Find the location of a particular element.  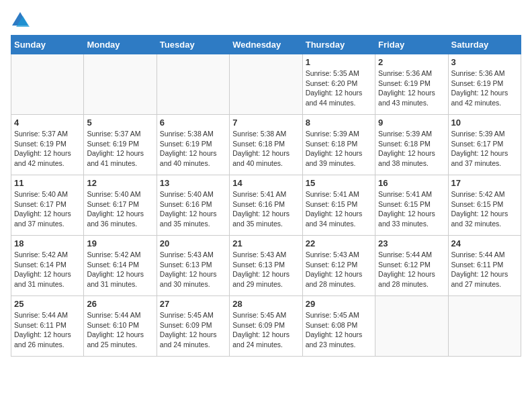

calendar-cell: 7Sunrise: 5:38 AM Sunset: 6:18 PM Daylig… is located at coordinates (266, 145).